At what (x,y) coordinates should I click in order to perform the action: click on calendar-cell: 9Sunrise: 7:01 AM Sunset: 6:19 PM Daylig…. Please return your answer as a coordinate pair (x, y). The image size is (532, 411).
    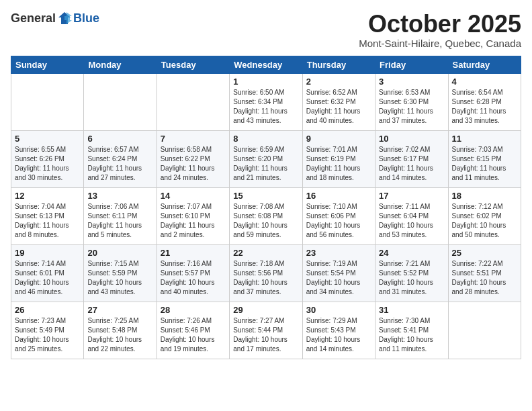
    Looking at the image, I should click on (339, 158).